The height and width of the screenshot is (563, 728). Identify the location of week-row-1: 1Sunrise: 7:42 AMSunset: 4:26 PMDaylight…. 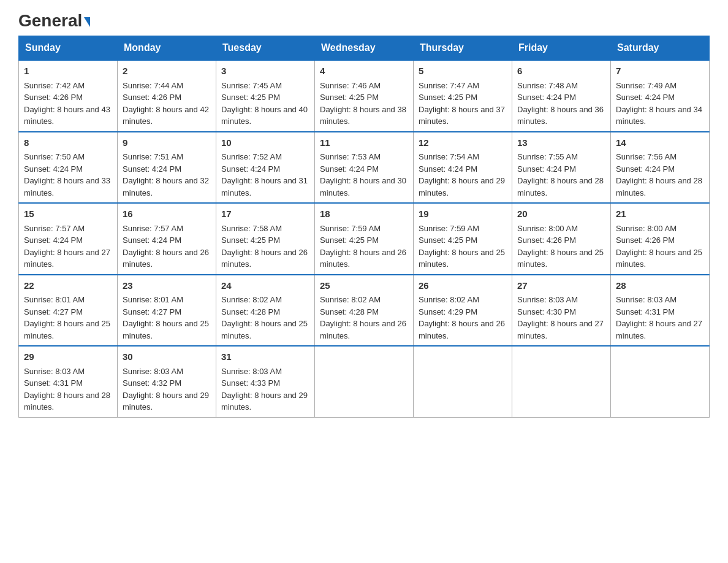
(364, 96).